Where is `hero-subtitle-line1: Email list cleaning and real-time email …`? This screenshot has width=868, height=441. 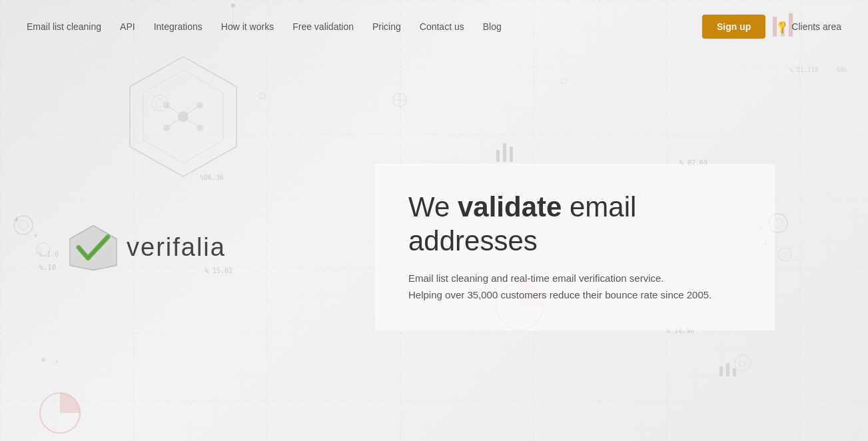 hero-subtitle-line1: Email list cleaning and real-time email … is located at coordinates (575, 278).